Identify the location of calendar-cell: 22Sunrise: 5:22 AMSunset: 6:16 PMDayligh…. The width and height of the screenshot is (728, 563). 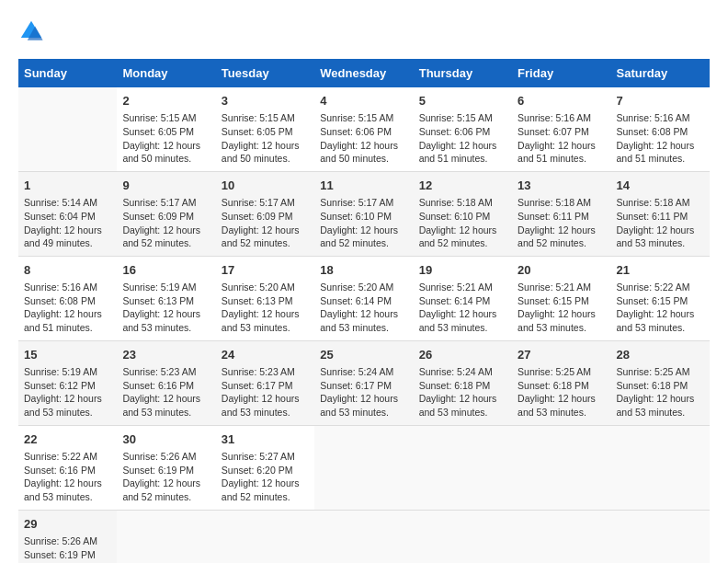
(68, 467).